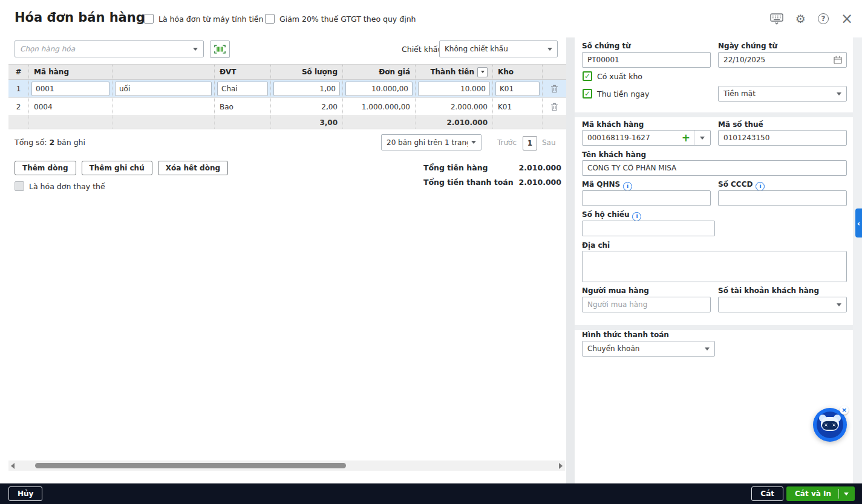 The image size is (862, 504). Describe the element at coordinates (530, 143) in the screenshot. I see `current-page-box: 1` at that location.